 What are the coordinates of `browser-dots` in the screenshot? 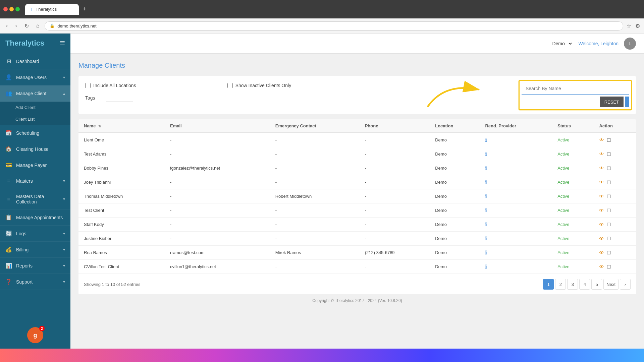 It's located at (11, 9).